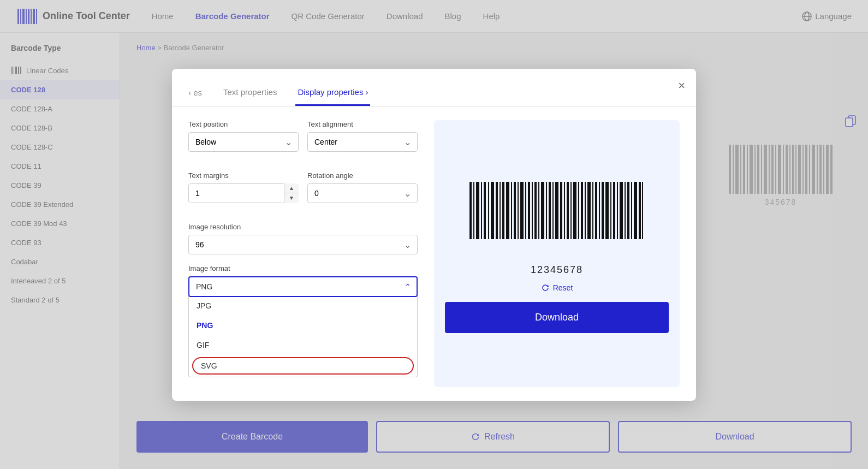 The height and width of the screenshot is (469, 868). What do you see at coordinates (303, 336) in the screenshot?
I see `image-format-dropdown: JPG PNG GIF SVG` at bounding box center [303, 336].